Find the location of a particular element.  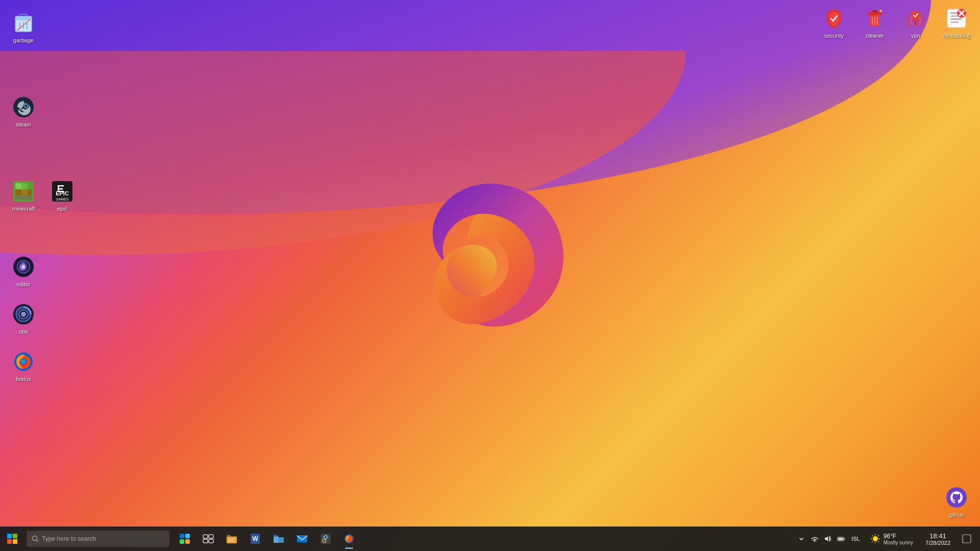

desktop-icon-obs: obs is located at coordinates (23, 318).